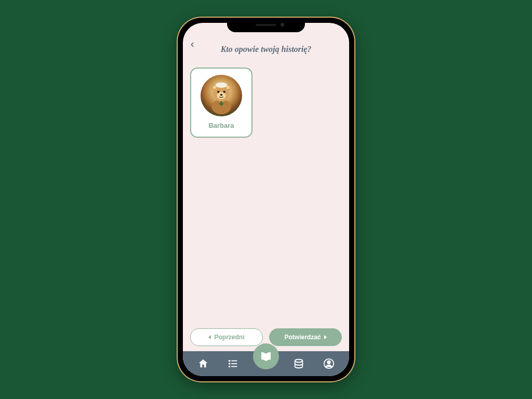 Image resolution: width=532 pixels, height=399 pixels. I want to click on triangle-right-icon, so click(325, 337).